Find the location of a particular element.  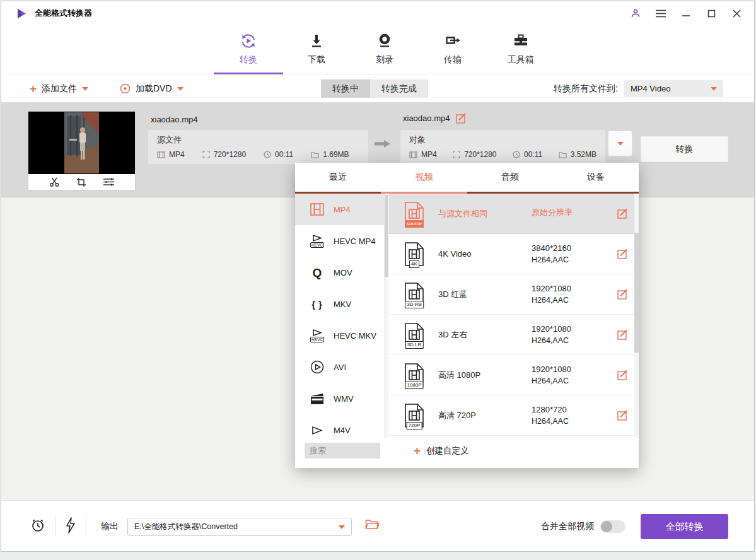

format-list-item: HEVC Q { } HEVC MP4 is located at coordinates (339, 241).